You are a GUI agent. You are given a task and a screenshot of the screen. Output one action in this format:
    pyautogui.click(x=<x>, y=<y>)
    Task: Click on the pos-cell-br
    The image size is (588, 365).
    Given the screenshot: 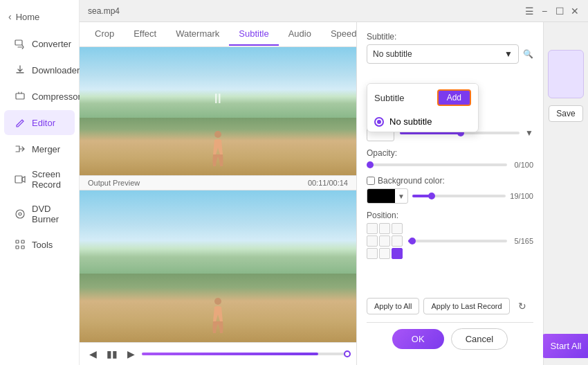 What is the action you would take?
    pyautogui.click(x=397, y=253)
    